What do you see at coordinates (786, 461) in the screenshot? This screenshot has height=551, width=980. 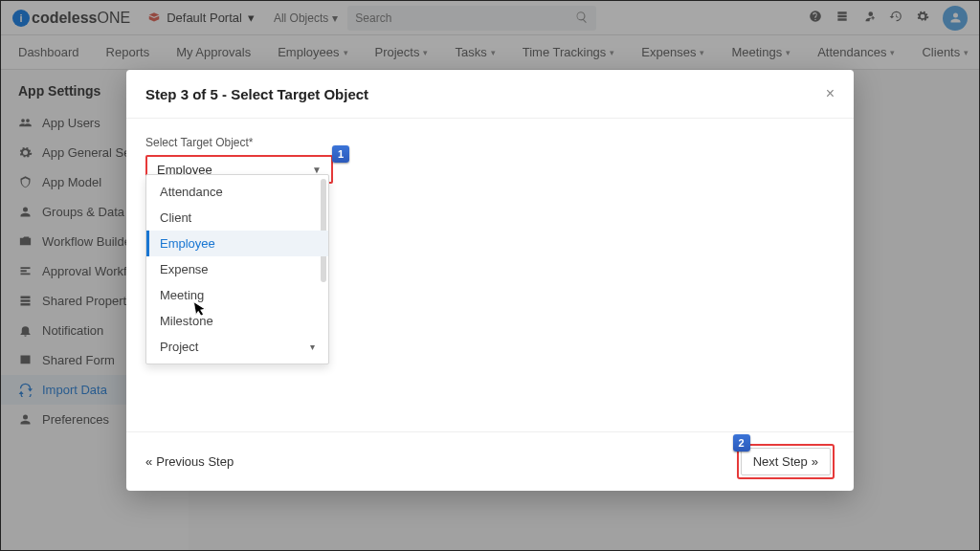 I see `next-step-button: Next Step »` at bounding box center [786, 461].